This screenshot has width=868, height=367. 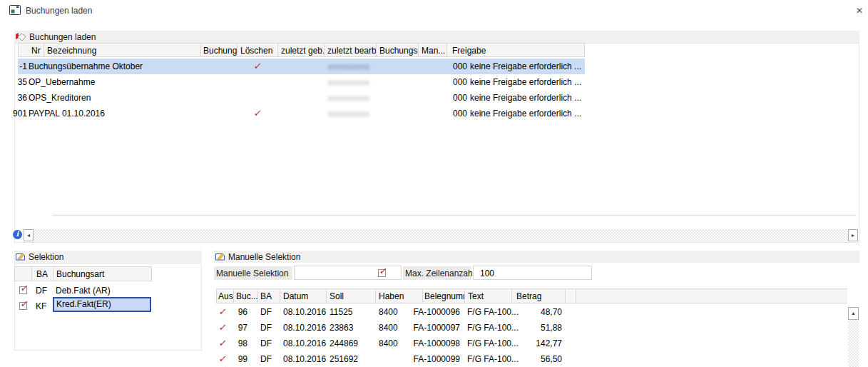 I want to click on load-group-icon, so click(x=21, y=37).